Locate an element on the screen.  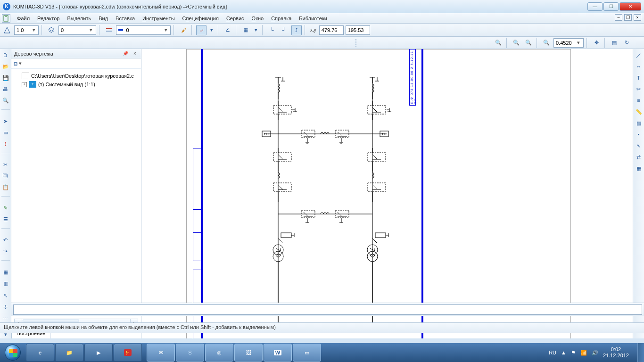
rebuild-button: ▤ is located at coordinates (614, 43).